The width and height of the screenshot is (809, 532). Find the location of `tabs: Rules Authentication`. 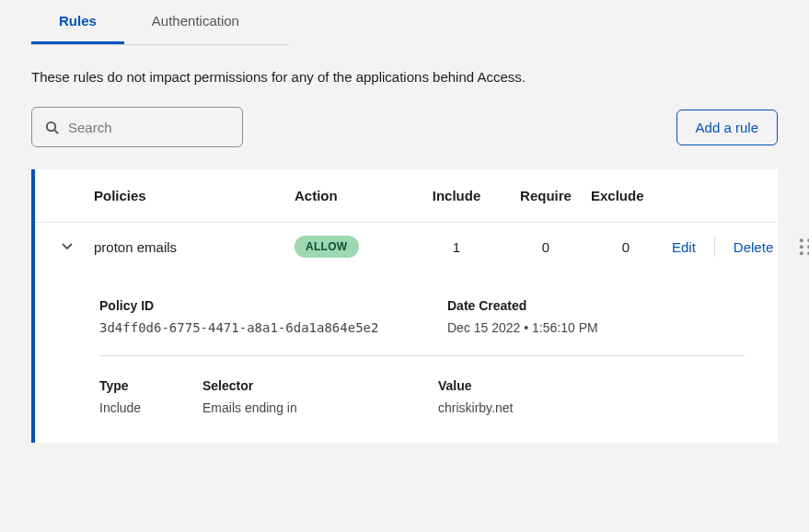

tabs: Rules Authentication is located at coordinates (160, 22).